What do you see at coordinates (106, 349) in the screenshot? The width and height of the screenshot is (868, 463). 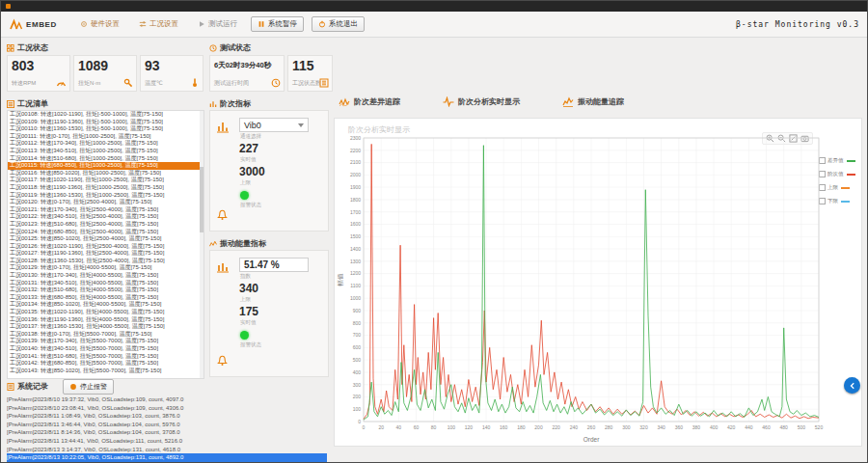 I see `condition-list-item: 工况00140: 转速[340-510], 扭矩[5500-7000], 温度[…` at bounding box center [106, 349].